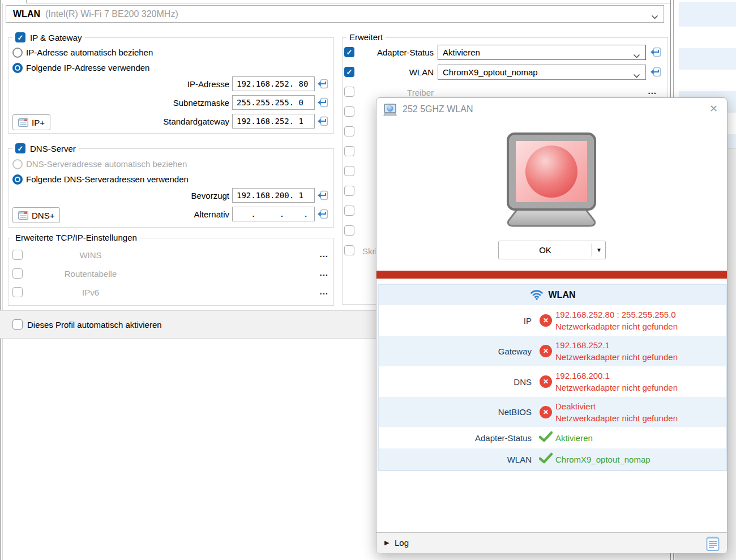 The width and height of the screenshot is (736, 560). What do you see at coordinates (157, 196) in the screenshot?
I see `dns-preferred-label: Bevorzugt` at bounding box center [157, 196].